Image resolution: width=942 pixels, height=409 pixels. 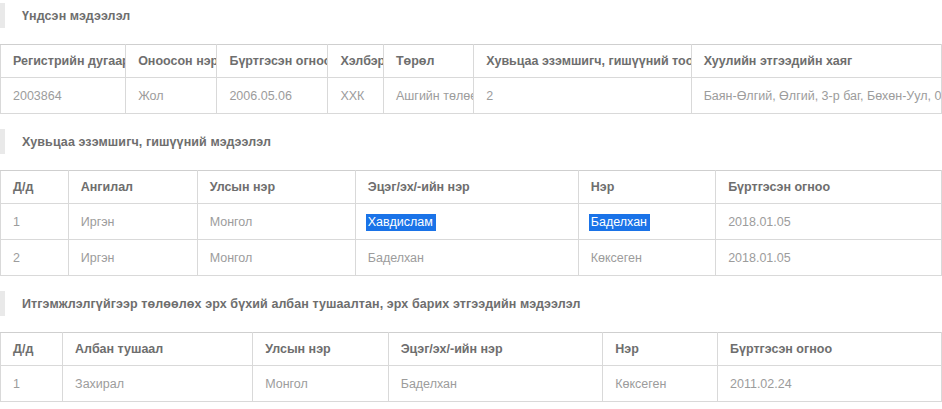 What do you see at coordinates (472, 258) in the screenshot?
I see `table-row: 2ИргэнМонголБаделханКөксеген2018.01.05` at bounding box center [472, 258].